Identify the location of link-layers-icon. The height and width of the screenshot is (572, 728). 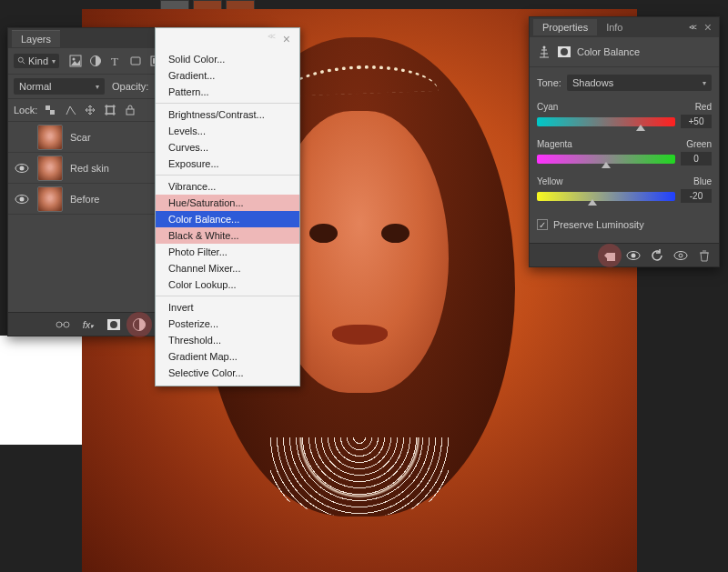
(63, 325).